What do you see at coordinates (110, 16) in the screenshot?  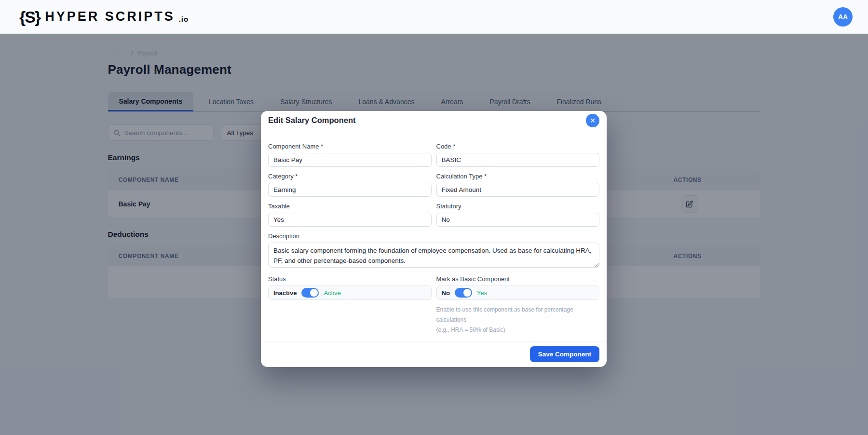 I see `logo-wordmark: HYPER SCRIPTS` at bounding box center [110, 16].